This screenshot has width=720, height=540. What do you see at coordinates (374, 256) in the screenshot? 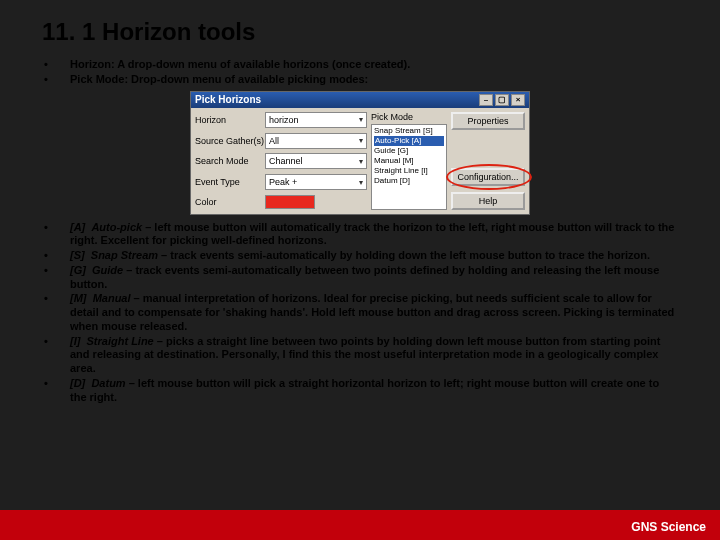
I see `mode-description: [S] Snap Stream – track events semi-auto…` at bounding box center [374, 256].